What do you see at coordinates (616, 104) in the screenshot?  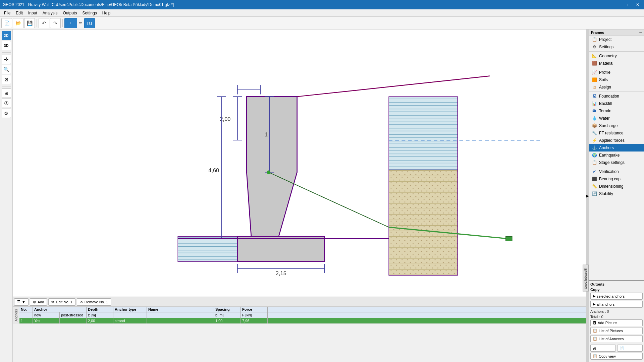 I see `frame-item-backfill: 📊 Backfill` at bounding box center [616, 104].